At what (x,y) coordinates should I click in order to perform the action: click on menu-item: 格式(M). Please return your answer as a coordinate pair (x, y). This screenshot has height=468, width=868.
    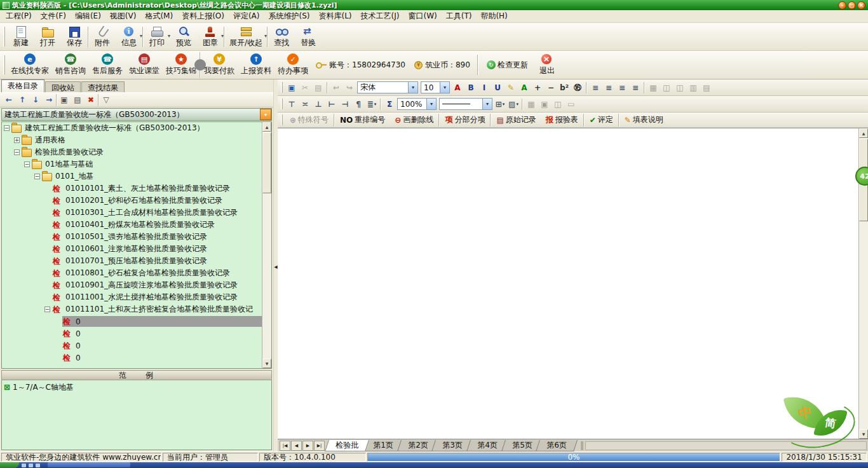
    Looking at the image, I should click on (159, 17).